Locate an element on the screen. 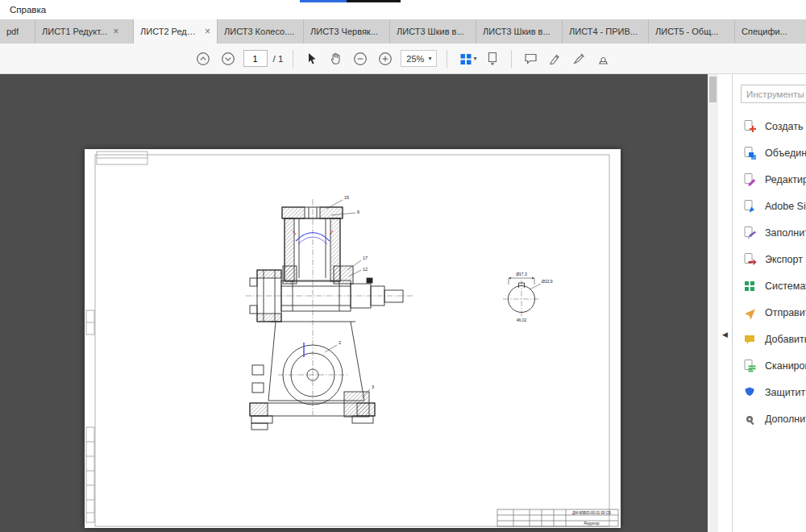  prev-page-button is located at coordinates (203, 59).